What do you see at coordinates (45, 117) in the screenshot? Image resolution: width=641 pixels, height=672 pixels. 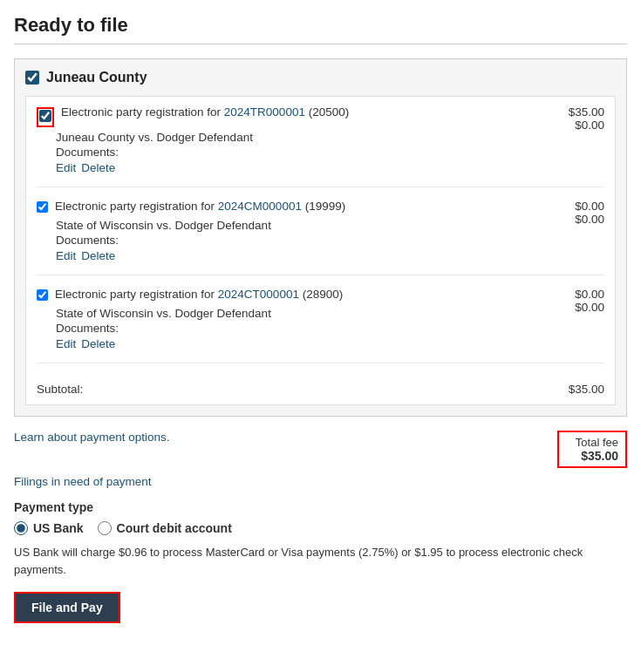 I see `filing-checkbox-wrapper` at bounding box center [45, 117].